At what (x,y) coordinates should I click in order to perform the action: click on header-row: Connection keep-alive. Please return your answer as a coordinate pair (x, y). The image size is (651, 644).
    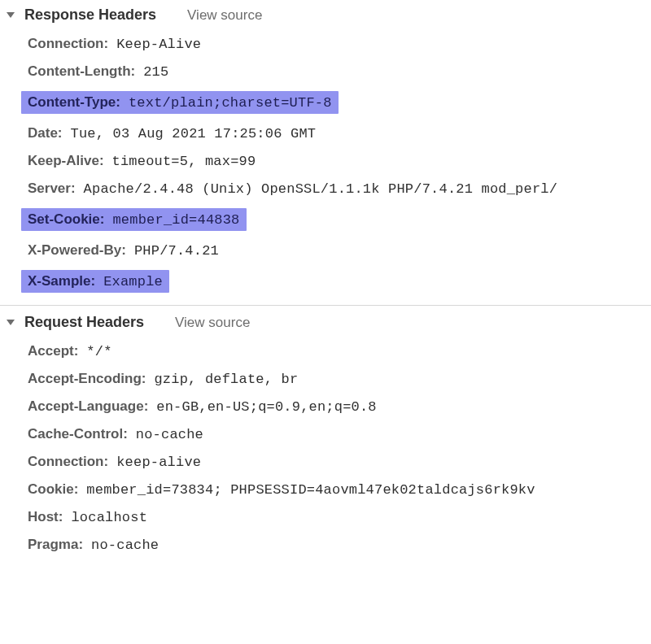
    Looking at the image, I should click on (326, 462).